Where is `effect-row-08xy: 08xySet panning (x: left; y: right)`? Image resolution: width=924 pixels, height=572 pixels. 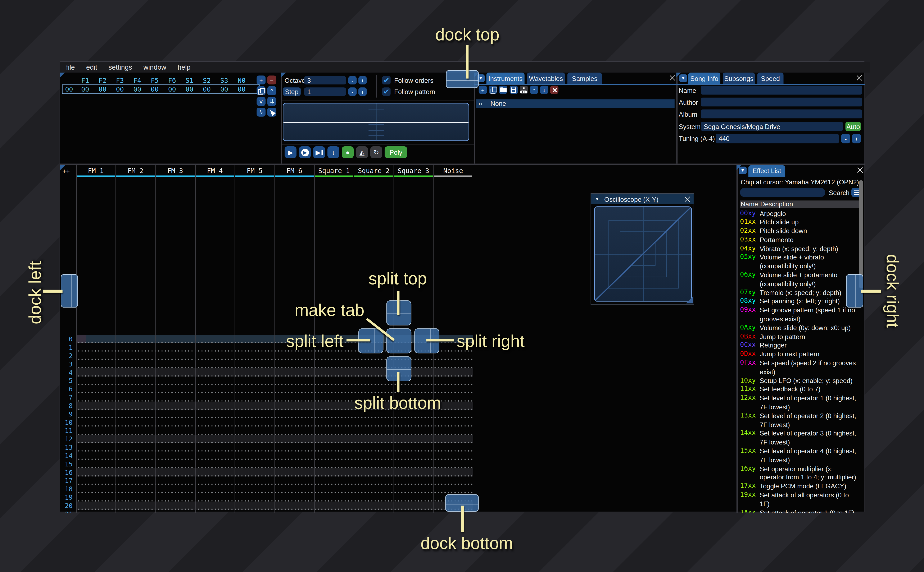
effect-row-08xy: 08xySet panning (x: left; y: right) is located at coordinates (799, 302).